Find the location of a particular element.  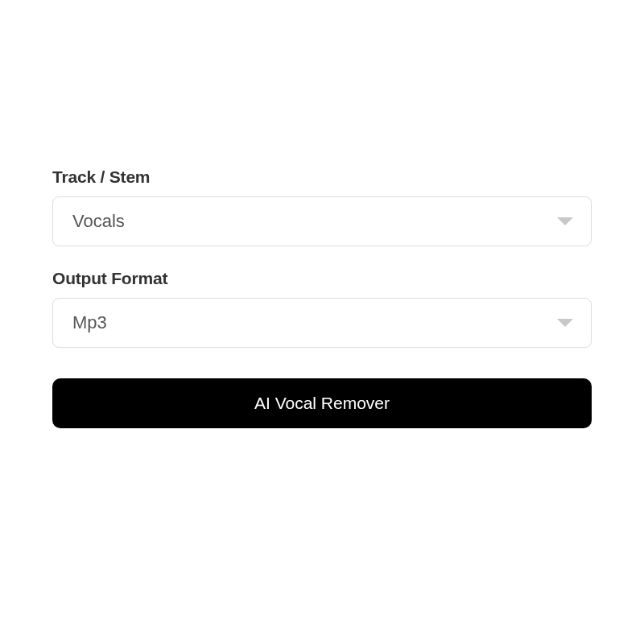

track-stem-value: Vocals is located at coordinates (98, 221).